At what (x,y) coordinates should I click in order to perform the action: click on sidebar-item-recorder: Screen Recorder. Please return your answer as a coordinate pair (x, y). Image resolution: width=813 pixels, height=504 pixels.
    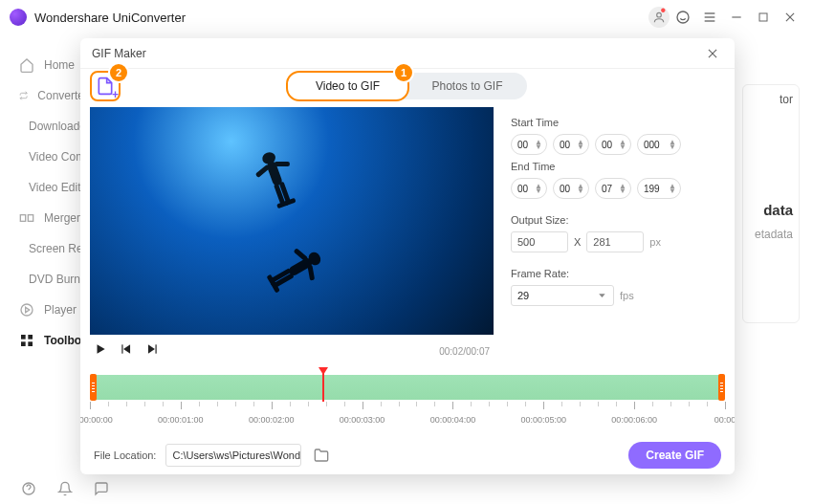
    Looking at the image, I should click on (44, 249).